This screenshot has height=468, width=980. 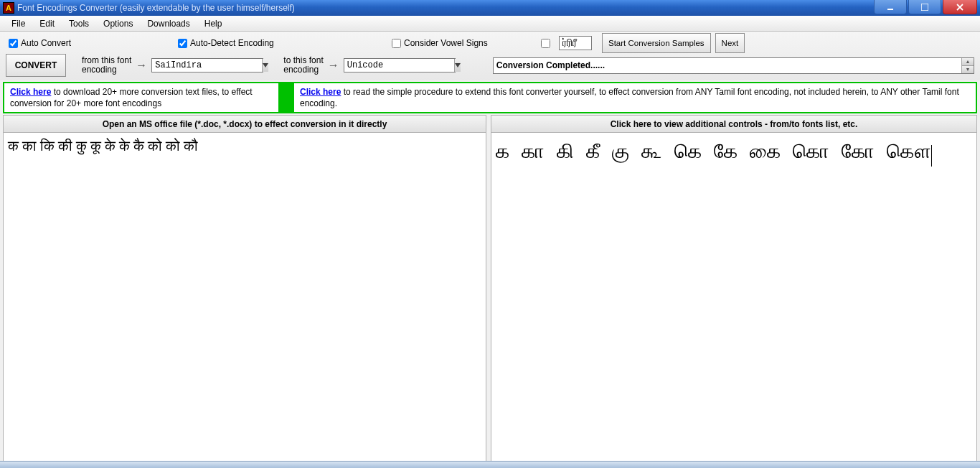 What do you see at coordinates (890, 7) in the screenshot?
I see `minimize-icon` at bounding box center [890, 7].